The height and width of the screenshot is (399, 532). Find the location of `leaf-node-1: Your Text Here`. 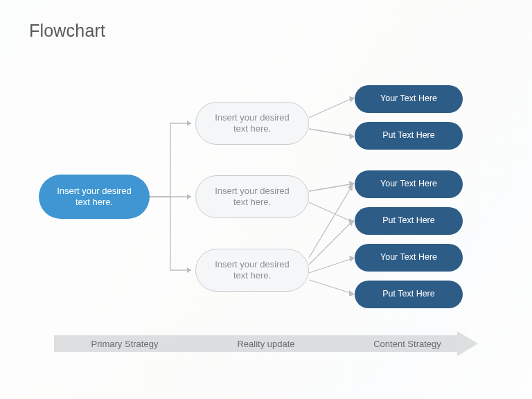

leaf-node-1: Your Text Here is located at coordinates (409, 99).